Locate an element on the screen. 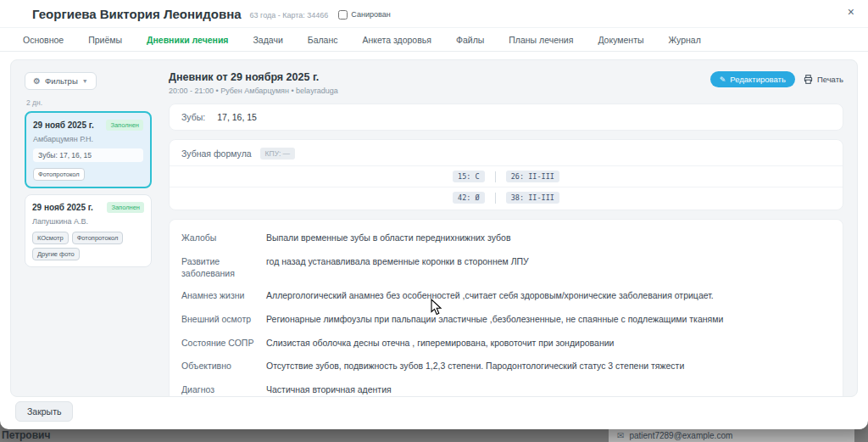 The image size is (868, 442). field-label: Диагноз is located at coordinates (219, 389).